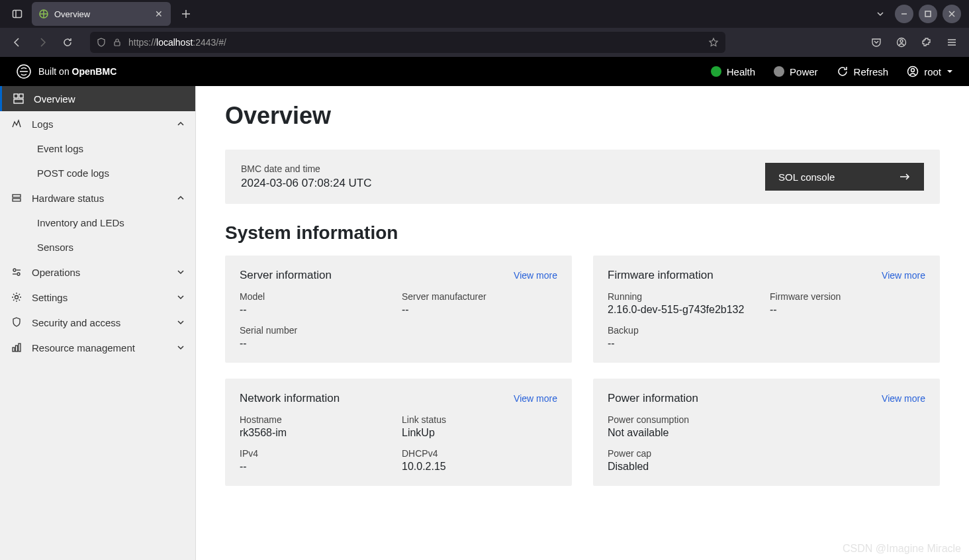 This screenshot has width=969, height=560. I want to click on field-label: Link status, so click(479, 420).